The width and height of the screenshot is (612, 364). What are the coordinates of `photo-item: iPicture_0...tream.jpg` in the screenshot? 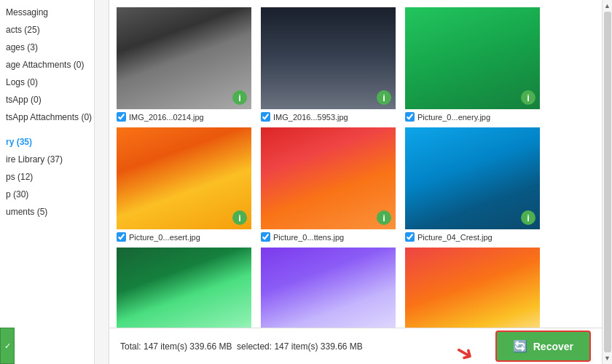 It's located at (186, 288).